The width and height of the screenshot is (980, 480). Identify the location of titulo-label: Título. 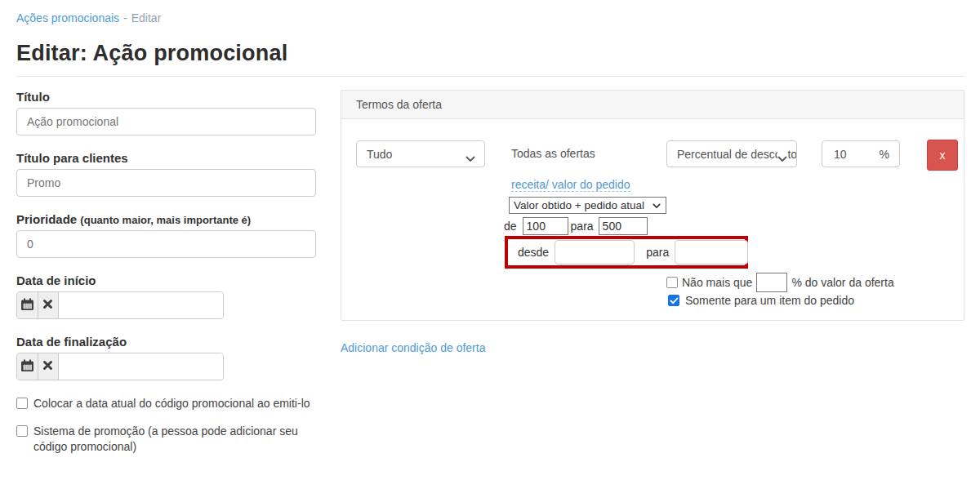
(167, 96).